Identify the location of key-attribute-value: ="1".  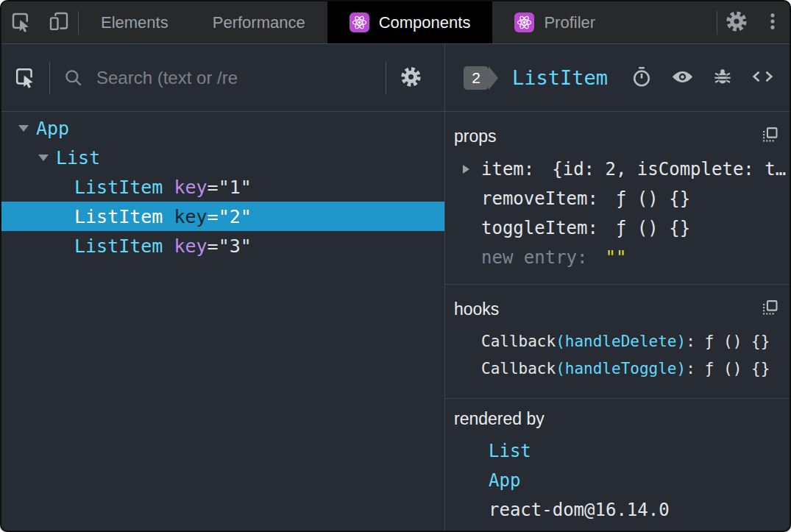
(230, 187).